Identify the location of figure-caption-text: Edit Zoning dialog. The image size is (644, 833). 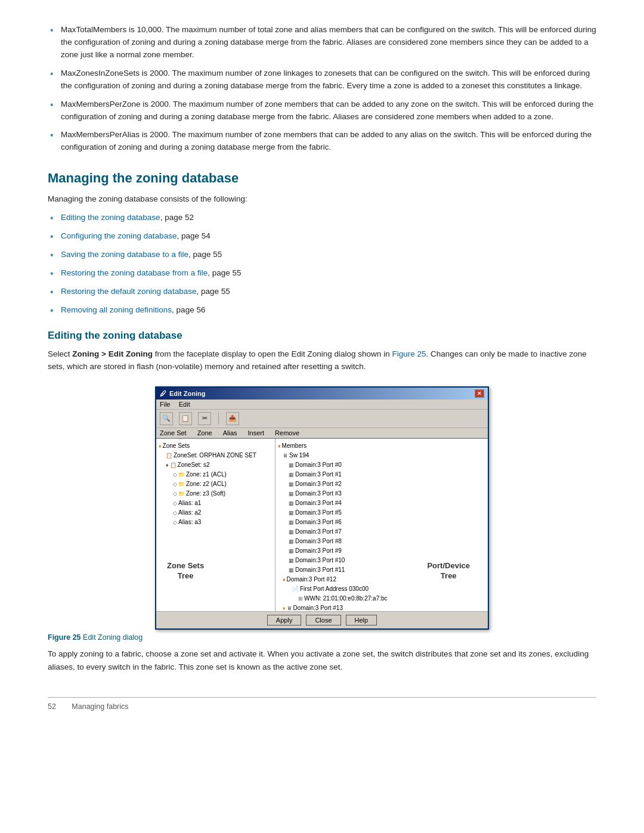
(113, 637).